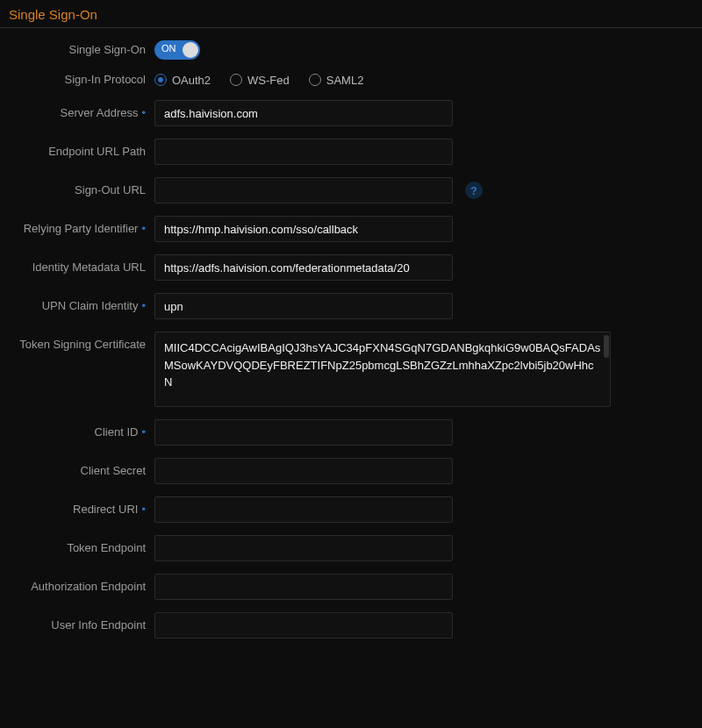 The image size is (702, 728). Describe the element at coordinates (77, 342) in the screenshot. I see `label-token-signing-certificate: Token Signing Certificate` at that location.